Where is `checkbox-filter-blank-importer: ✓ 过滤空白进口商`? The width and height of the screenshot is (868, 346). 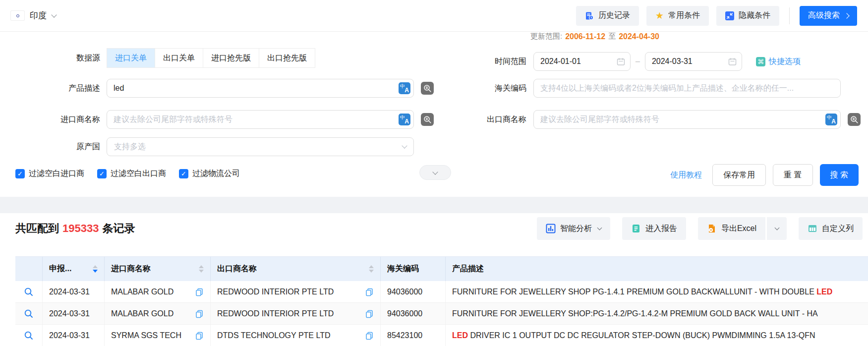
checkbox-filter-blank-importer: ✓ 过滤空白进口商 is located at coordinates (50, 173).